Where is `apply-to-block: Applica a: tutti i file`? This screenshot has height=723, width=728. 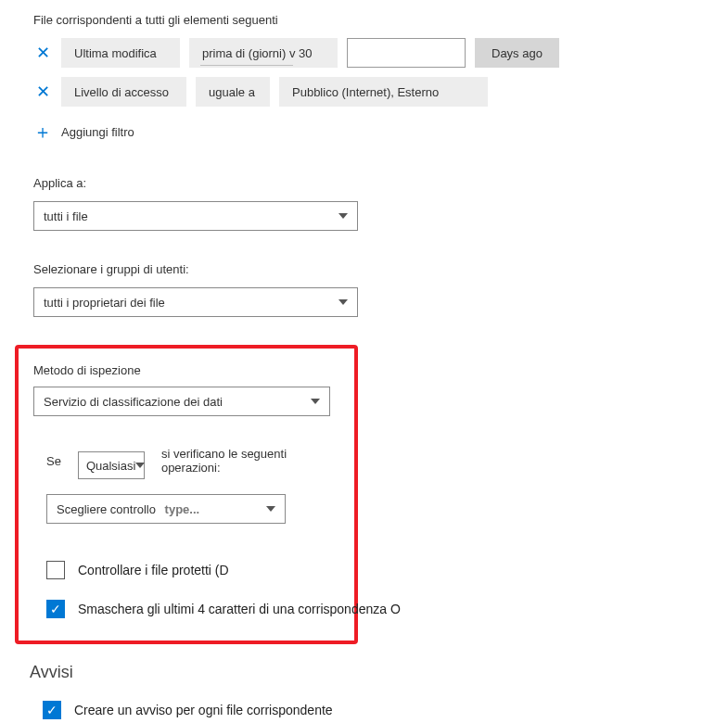 apply-to-block: Applica a: tutti i file is located at coordinates (380, 204).